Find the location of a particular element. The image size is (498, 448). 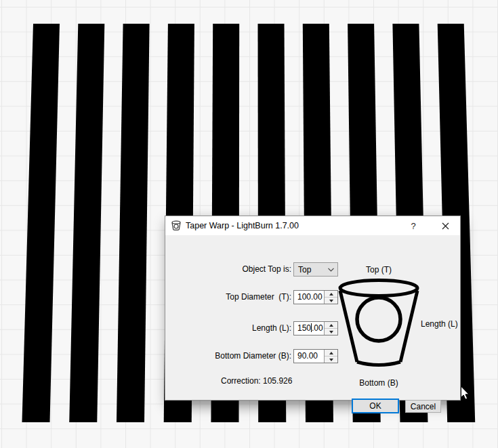

cancel-button: Cancel is located at coordinates (423, 407).